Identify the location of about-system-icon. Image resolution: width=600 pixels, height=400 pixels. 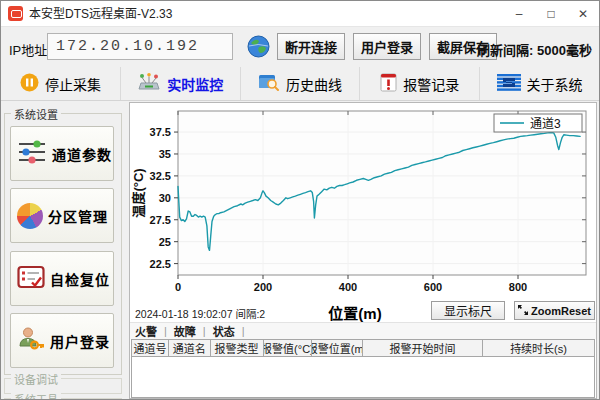
(509, 84).